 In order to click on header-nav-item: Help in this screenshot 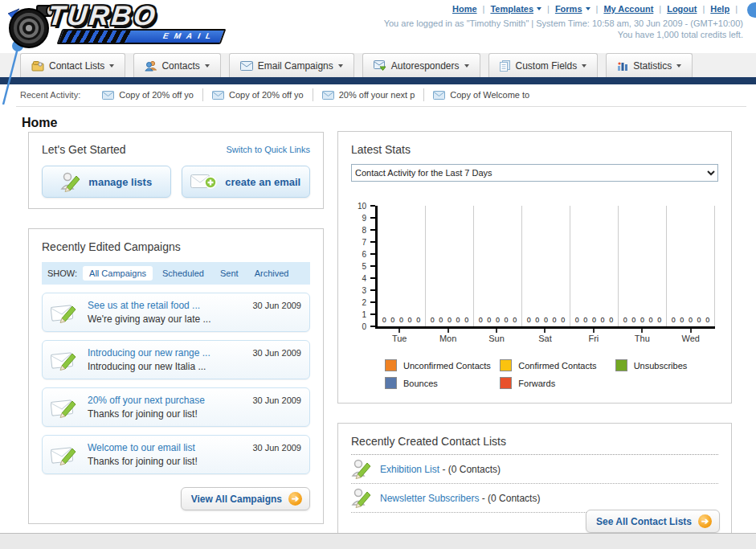, I will do `click(726, 9)`.